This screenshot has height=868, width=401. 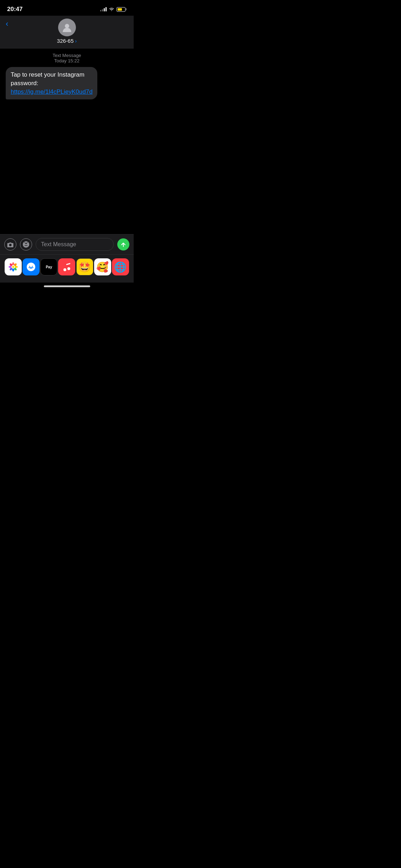 What do you see at coordinates (67, 83) in the screenshot?
I see `message-row: Tap to reset your Instagram password: ht…` at bounding box center [67, 83].